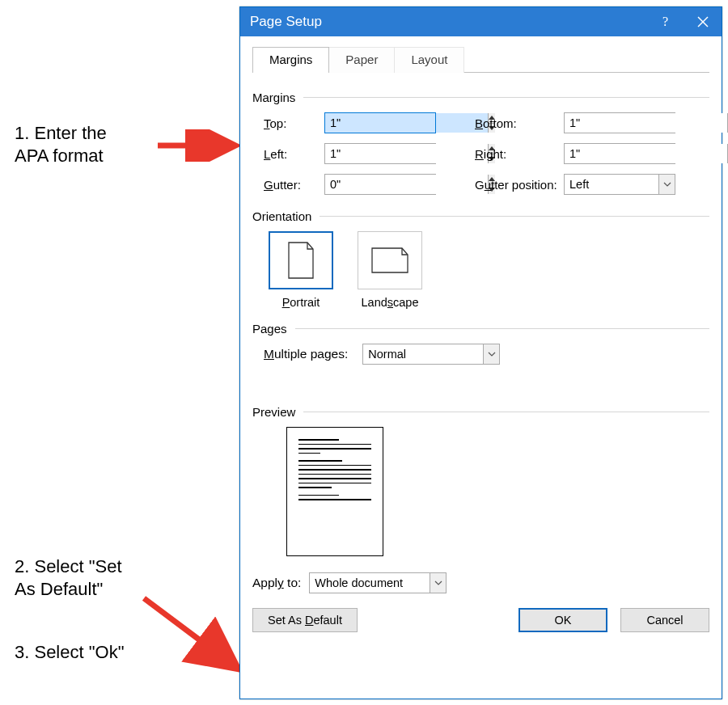 The height and width of the screenshot is (705, 728). What do you see at coordinates (406, 123) in the screenshot?
I see `margin-top-input` at bounding box center [406, 123].